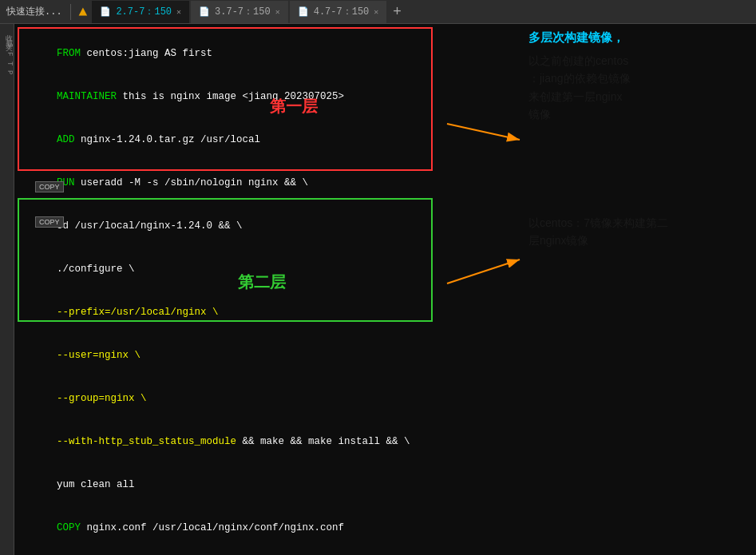 This screenshot has height=555, width=756. I want to click on annotation-b1-l3: 来创建第一层nginx, so click(575, 97).